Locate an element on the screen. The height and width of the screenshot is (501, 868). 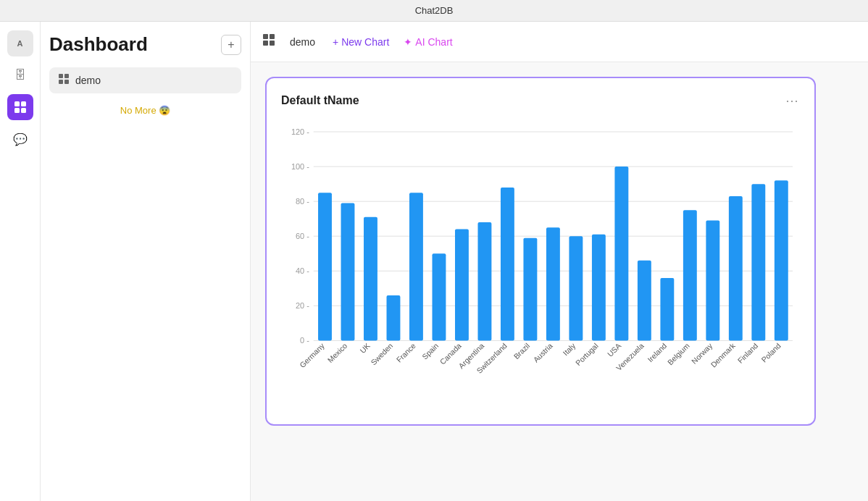
svg-text: 40 - is located at coordinates (303, 271).